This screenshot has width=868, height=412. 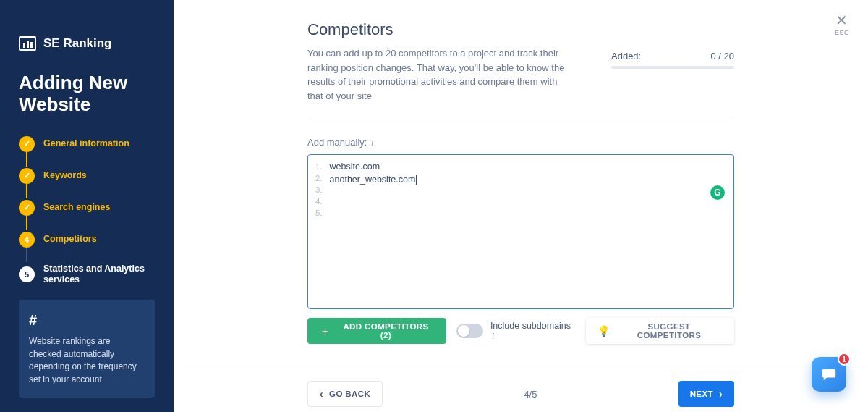 What do you see at coordinates (844, 359) in the screenshot?
I see `chat-badge: 1` at bounding box center [844, 359].